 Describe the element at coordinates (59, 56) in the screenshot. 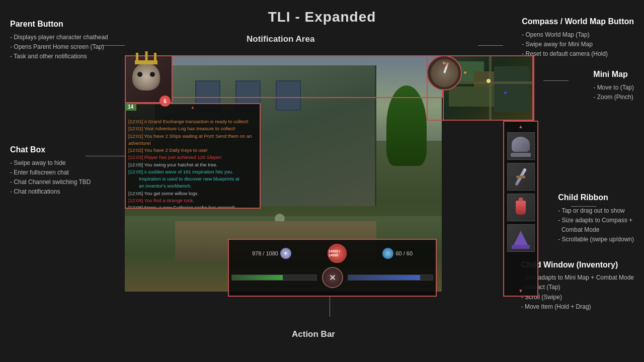

I see `parent-button-item-3: - Task and other notifications` at that location.